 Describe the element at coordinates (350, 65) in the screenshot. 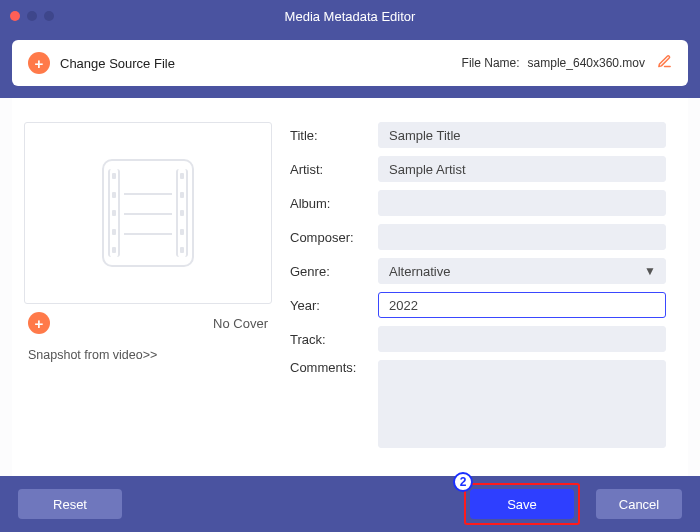

I see `header-bar: + Change Source File File Name: sample_6…` at that location.